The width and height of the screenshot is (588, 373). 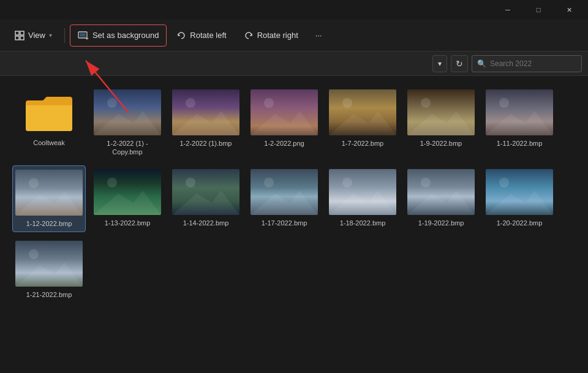 What do you see at coordinates (363, 143) in the screenshot?
I see `file-name: 1-7-2022.bmp` at bounding box center [363, 143].